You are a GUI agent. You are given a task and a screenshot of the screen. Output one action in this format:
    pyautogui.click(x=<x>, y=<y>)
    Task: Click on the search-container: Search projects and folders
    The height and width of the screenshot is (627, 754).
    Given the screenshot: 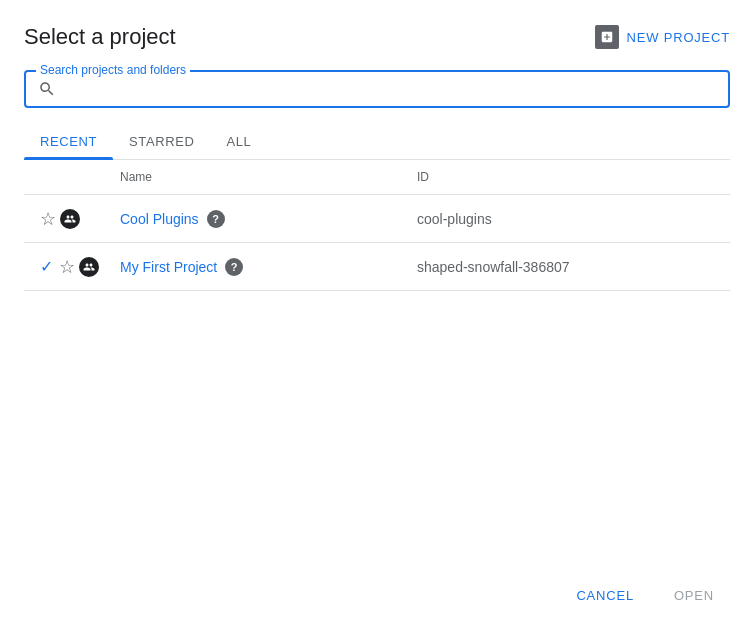 What is the action you would take?
    pyautogui.click(x=377, y=89)
    